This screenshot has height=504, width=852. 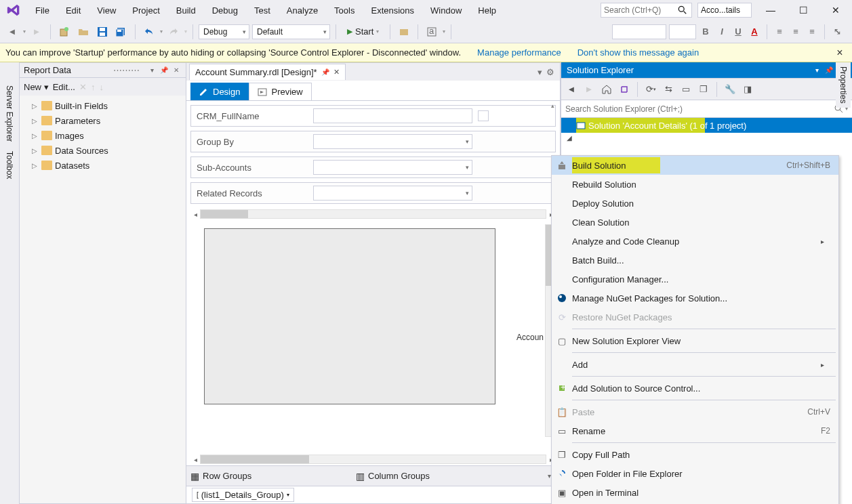 What do you see at coordinates (225, 11) in the screenshot?
I see `menu-debug: Debug` at bounding box center [225, 11].